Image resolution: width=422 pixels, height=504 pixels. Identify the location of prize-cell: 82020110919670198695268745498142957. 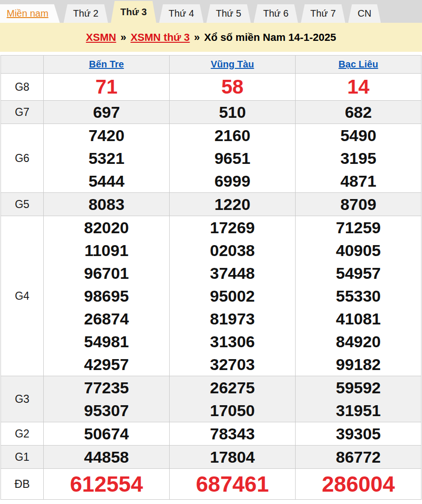
(106, 296).